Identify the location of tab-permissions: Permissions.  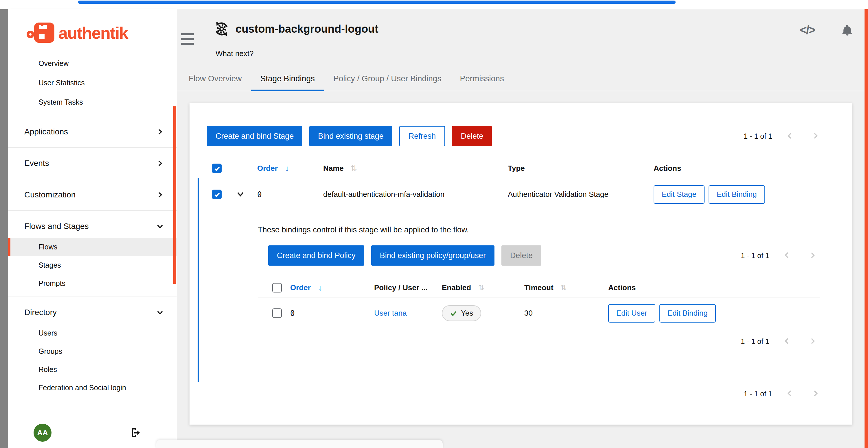
(482, 79).